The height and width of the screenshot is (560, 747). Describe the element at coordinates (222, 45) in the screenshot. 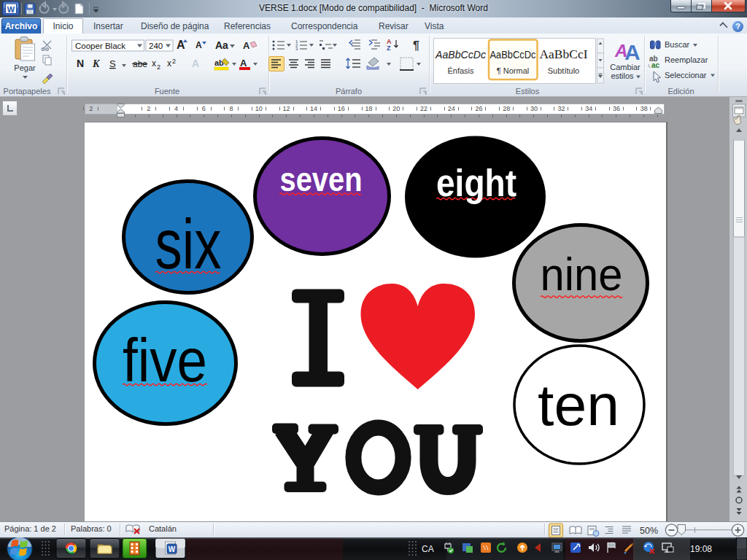

I see `svg-text: Aa` at that location.